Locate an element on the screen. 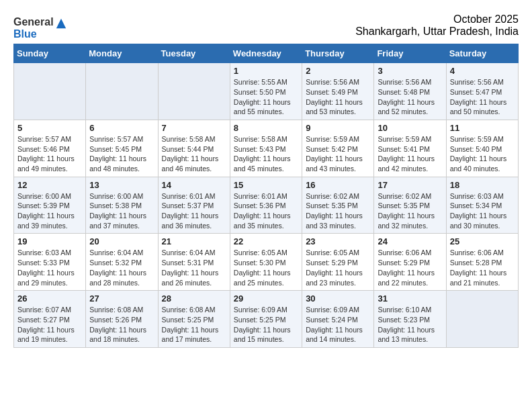  day-number: 31 is located at coordinates (410, 298).